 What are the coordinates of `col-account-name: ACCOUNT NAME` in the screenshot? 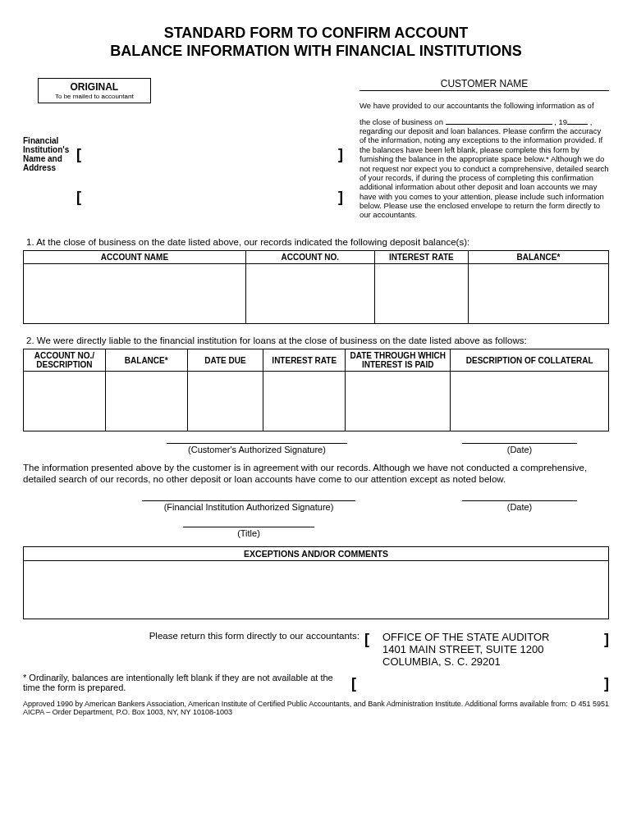 It's located at (135, 258).